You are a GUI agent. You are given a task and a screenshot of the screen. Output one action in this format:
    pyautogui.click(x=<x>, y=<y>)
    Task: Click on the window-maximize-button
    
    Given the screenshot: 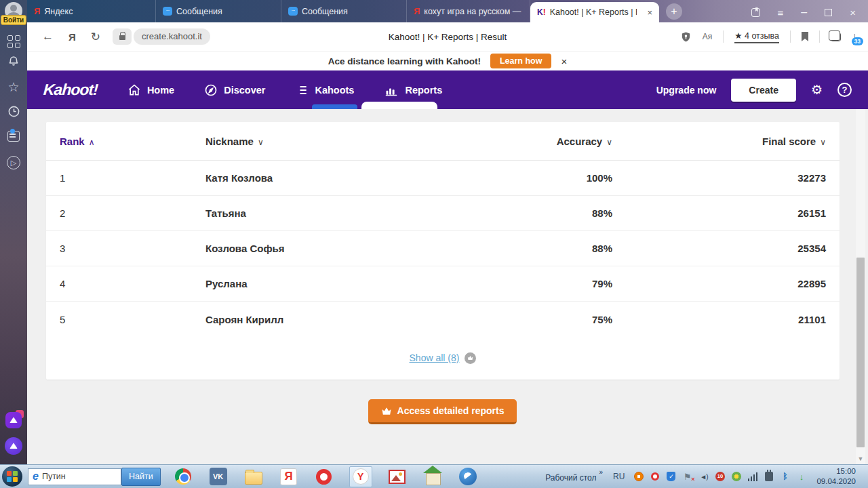 What is the action you would take?
    pyautogui.click(x=829, y=12)
    